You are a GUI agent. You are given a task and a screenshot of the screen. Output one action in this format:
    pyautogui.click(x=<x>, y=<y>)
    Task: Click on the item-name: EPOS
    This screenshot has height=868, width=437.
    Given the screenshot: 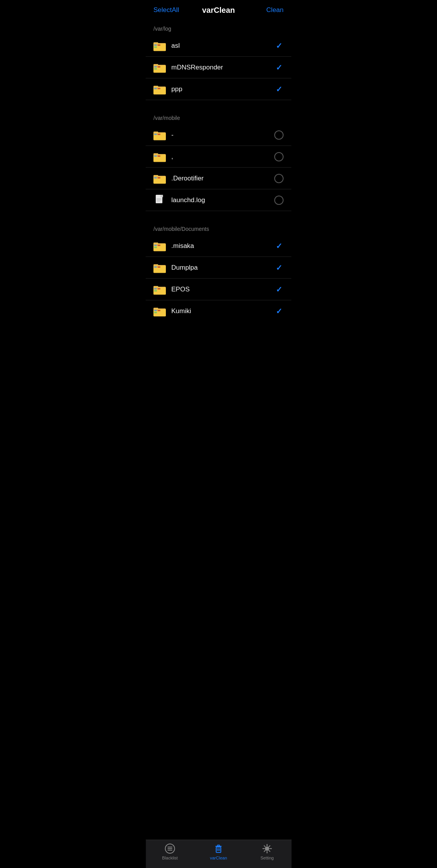 What is the action you would take?
    pyautogui.click(x=223, y=289)
    